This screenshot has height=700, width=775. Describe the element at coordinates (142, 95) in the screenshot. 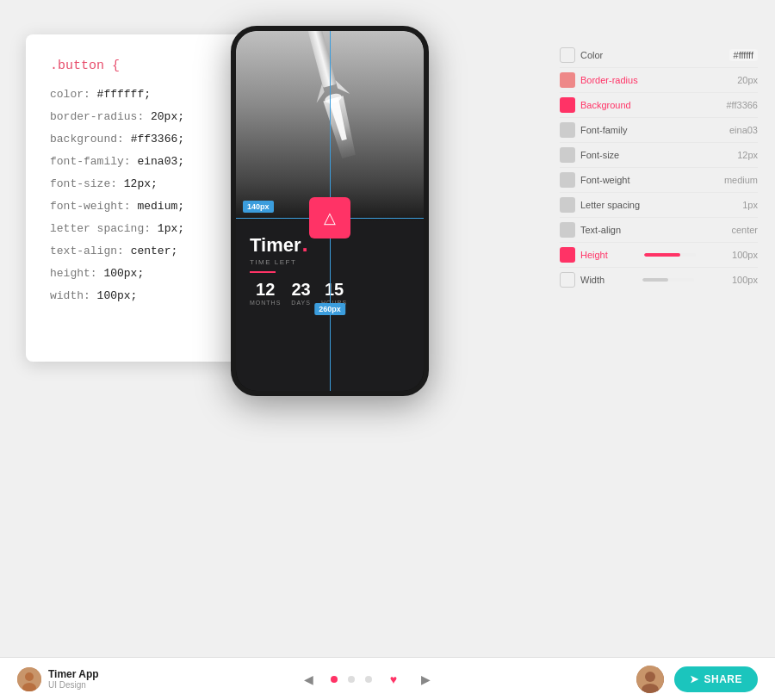

I see `css-line-1: color: #ffffff;` at that location.